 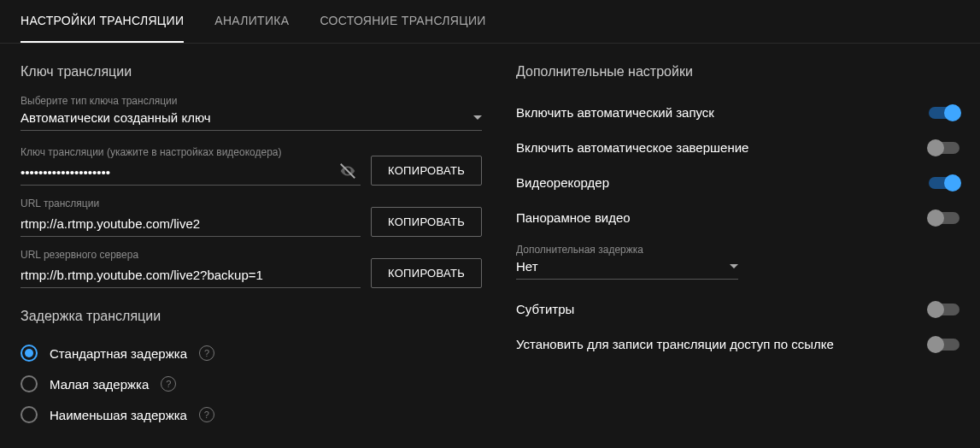 What do you see at coordinates (944, 345) in the screenshot?
I see `unlisted-toggle` at bounding box center [944, 345].